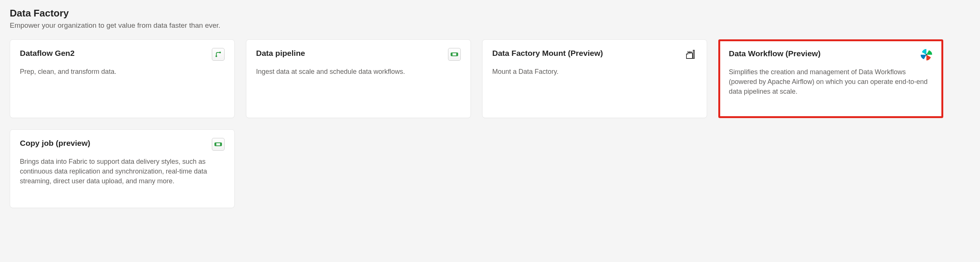  I want to click on card-desc: Simplifies the creation and management o…, so click(831, 81).